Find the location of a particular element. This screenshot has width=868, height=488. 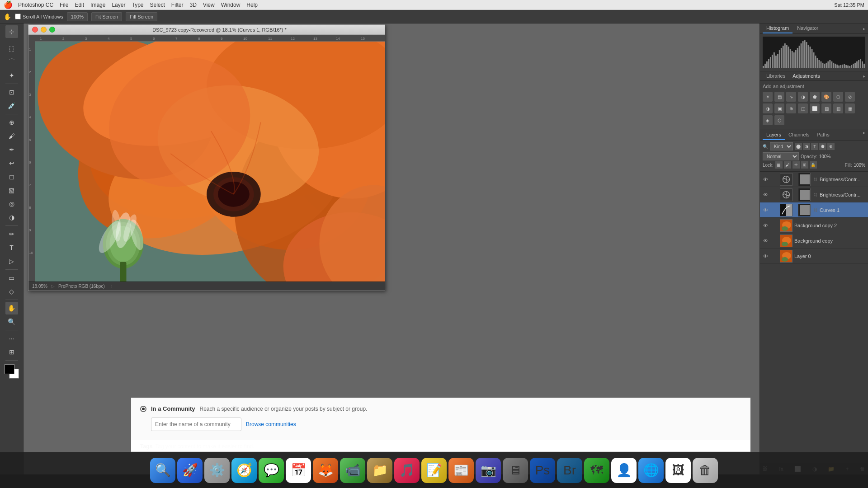

channel-mixer-icon: ⊕ is located at coordinates (791, 108).